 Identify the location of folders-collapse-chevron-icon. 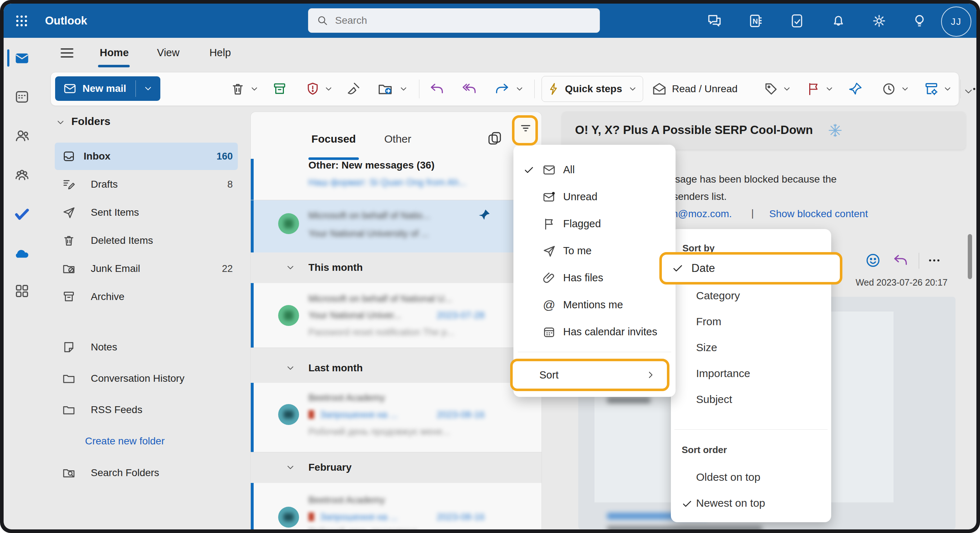
(60, 122).